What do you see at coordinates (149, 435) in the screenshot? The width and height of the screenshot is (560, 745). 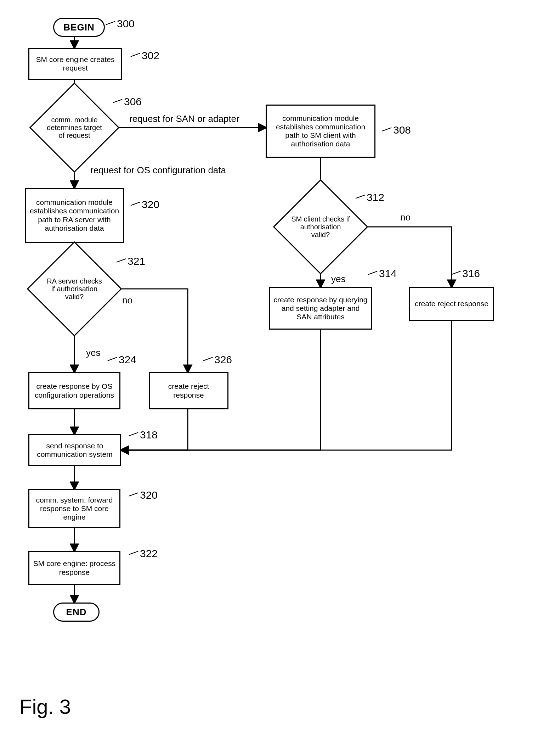 I see `ref-318: 318` at bounding box center [149, 435].